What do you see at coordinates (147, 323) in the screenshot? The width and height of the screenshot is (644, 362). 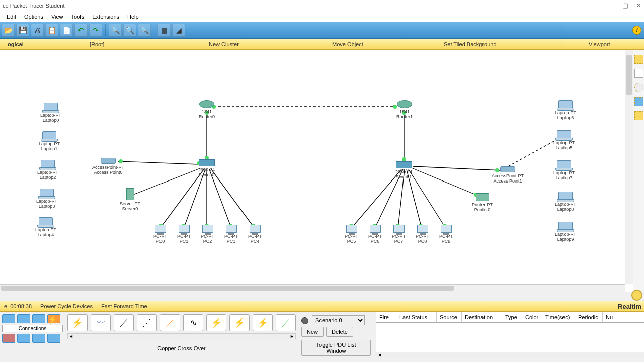 I see `conn-crossover-icon: ⋰` at bounding box center [147, 323].